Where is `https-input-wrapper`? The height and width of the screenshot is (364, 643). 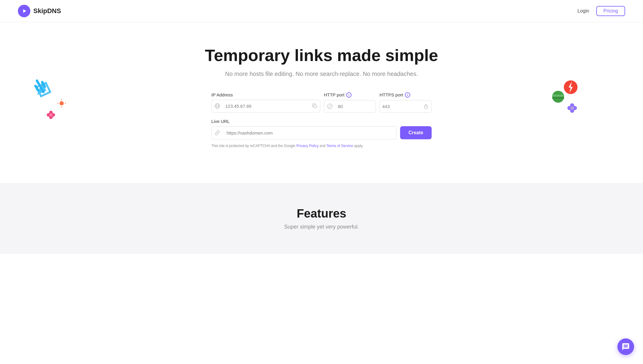 https-input-wrapper is located at coordinates (405, 107).